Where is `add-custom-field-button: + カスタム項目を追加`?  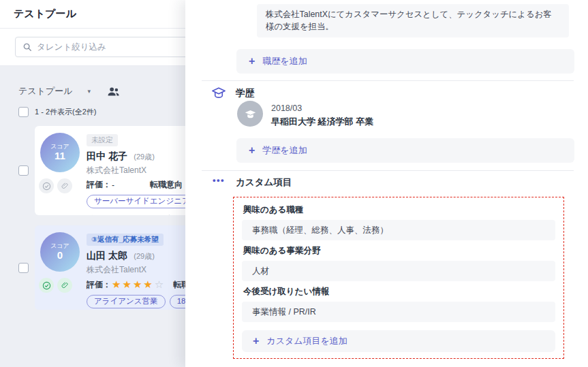 add-custom-field-button: + カスタム項目を追加 is located at coordinates (399, 341).